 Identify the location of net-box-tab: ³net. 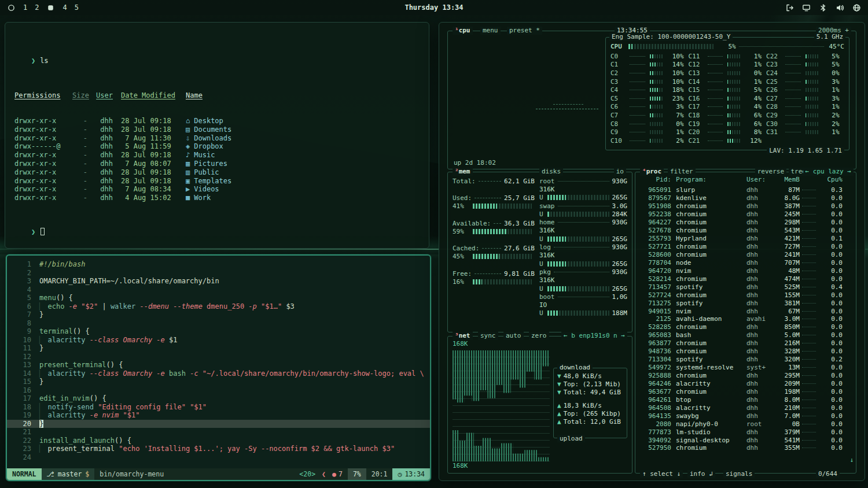
(463, 336).